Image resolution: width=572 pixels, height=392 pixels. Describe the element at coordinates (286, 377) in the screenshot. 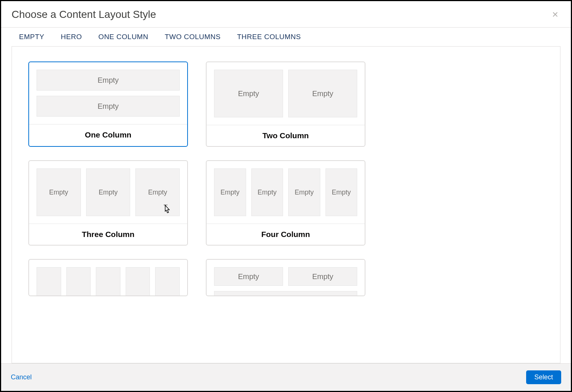

I see `dialog-footer: Cancel Select` at that location.